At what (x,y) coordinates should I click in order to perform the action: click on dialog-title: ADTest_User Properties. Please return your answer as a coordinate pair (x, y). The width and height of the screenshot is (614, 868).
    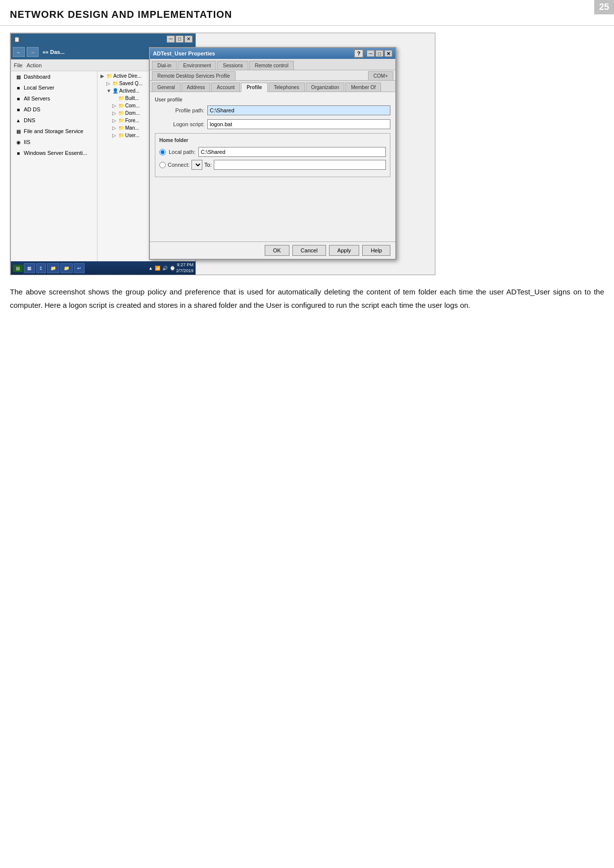
    Looking at the image, I should click on (184, 53).